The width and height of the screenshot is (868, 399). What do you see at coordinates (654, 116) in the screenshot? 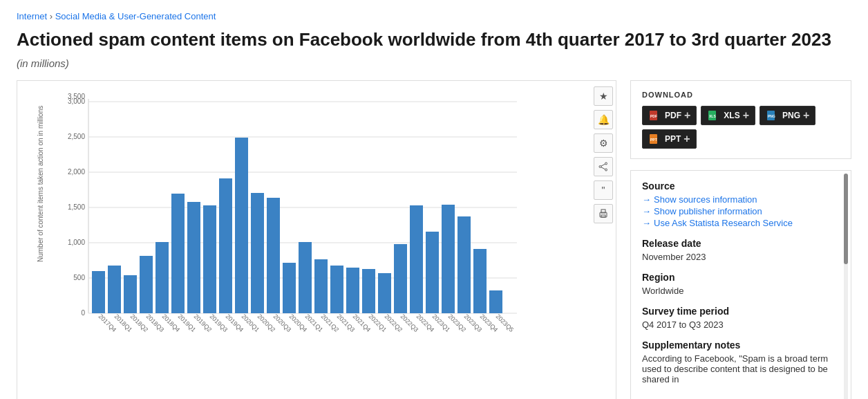
I see `svg-text: PDF` at bounding box center [654, 116].